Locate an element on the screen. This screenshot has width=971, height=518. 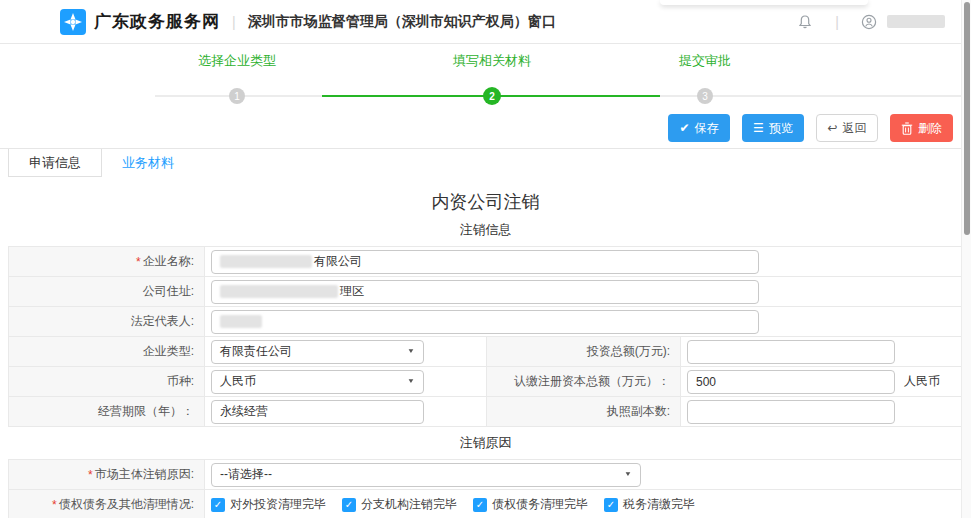
company-name-label: * 企业名称: is located at coordinates (107, 262).